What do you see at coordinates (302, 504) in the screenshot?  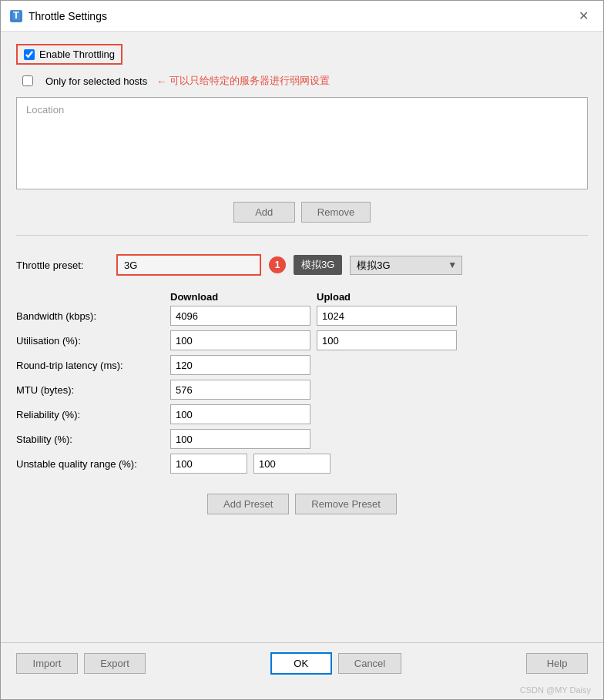 I see `preset-btn-row: Add Preset Remove Preset` at bounding box center [302, 504].